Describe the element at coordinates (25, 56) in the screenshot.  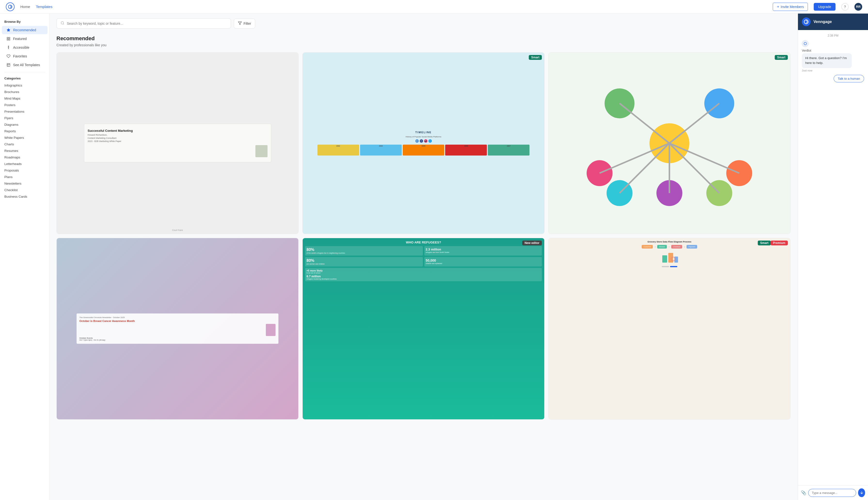
I see `sidebar-item-favorites: Favorites` at that location.